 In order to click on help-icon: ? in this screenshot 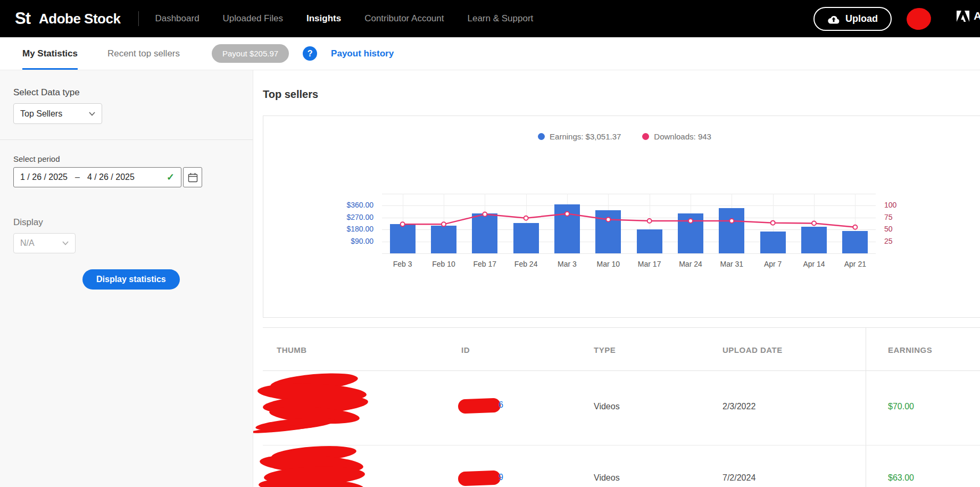, I will do `click(310, 53)`.